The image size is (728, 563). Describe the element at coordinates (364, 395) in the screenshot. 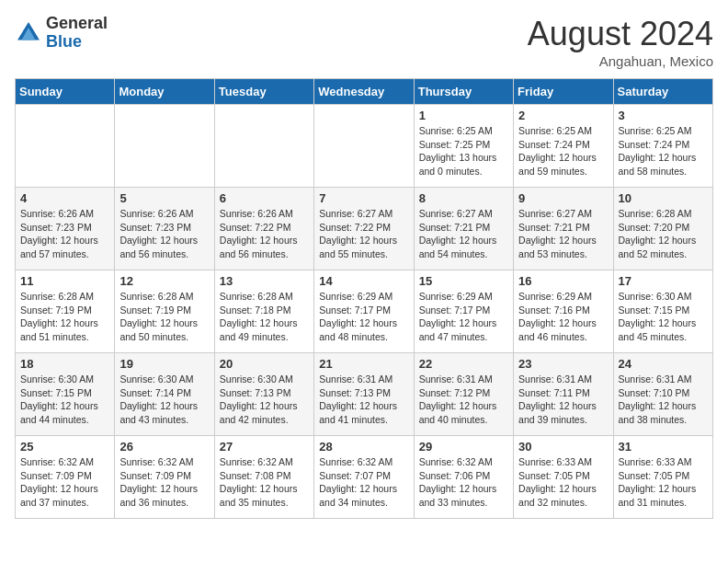

I see `day-cell: 21Sunrise: 6:31 AMSunset: 7:13 PMDayligh…` at that location.